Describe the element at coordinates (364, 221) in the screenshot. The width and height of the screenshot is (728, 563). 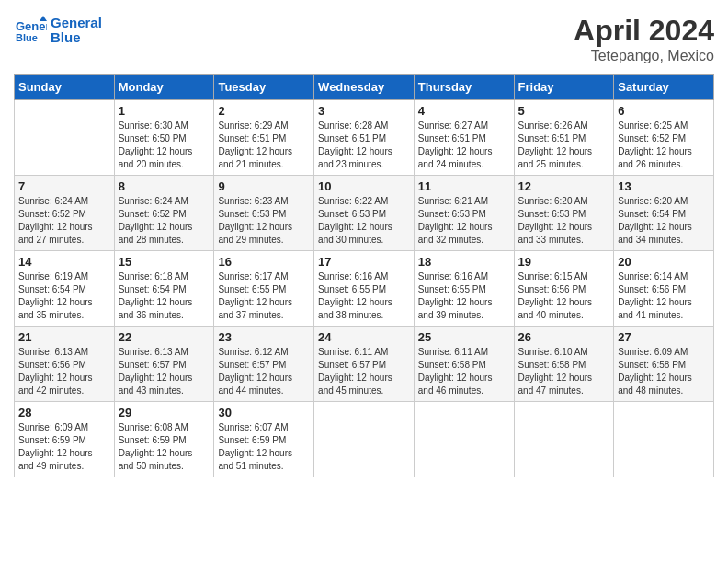
I see `day-info: Sunrise: 6:22 AM Sunset: 6:53 PM Dayligh…` at that location.